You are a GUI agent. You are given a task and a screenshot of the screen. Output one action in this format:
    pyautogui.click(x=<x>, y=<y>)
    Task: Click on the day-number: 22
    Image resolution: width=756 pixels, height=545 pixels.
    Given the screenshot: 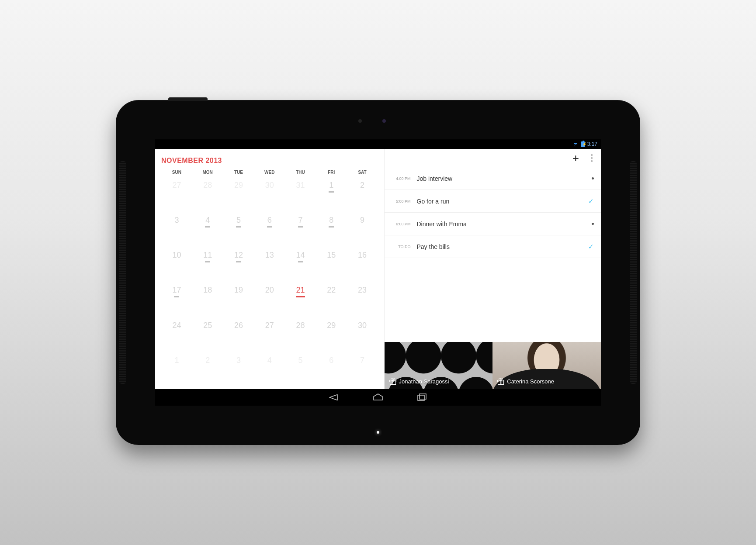 What is the action you would take?
    pyautogui.click(x=331, y=290)
    